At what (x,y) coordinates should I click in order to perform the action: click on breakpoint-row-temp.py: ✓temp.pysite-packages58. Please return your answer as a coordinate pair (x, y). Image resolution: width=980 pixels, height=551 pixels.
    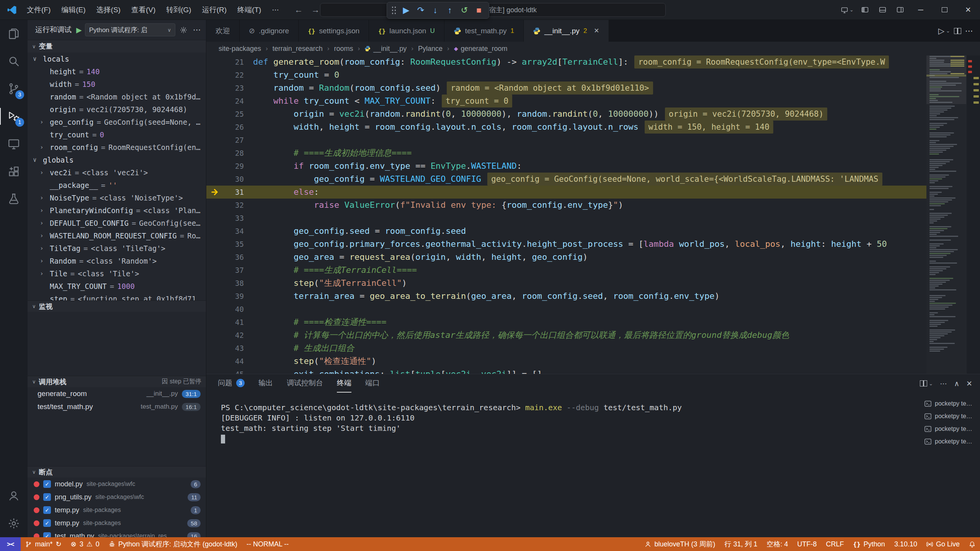
    Looking at the image, I should click on (117, 523).